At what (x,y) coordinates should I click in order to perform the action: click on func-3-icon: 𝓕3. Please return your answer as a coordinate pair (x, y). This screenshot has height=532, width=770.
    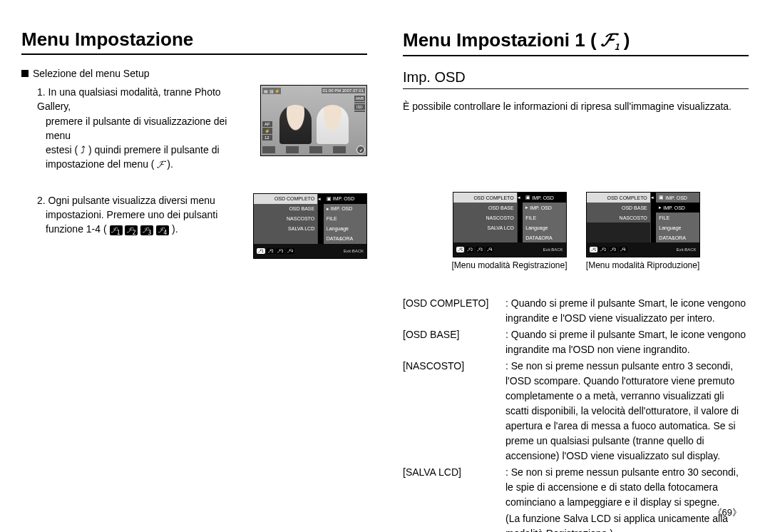
    Looking at the image, I should click on (147, 230).